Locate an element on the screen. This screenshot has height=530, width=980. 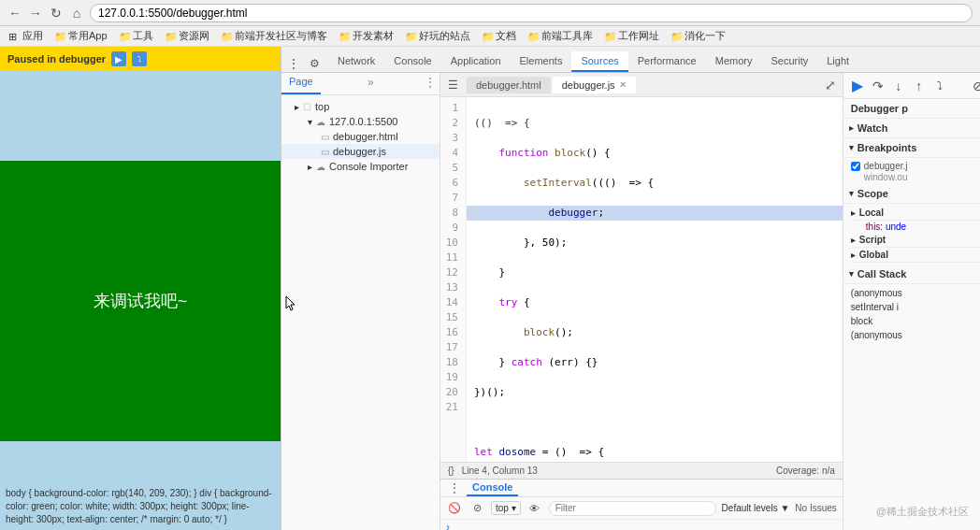
callstack-item-1: (anonymous is located at coordinates (915, 294).